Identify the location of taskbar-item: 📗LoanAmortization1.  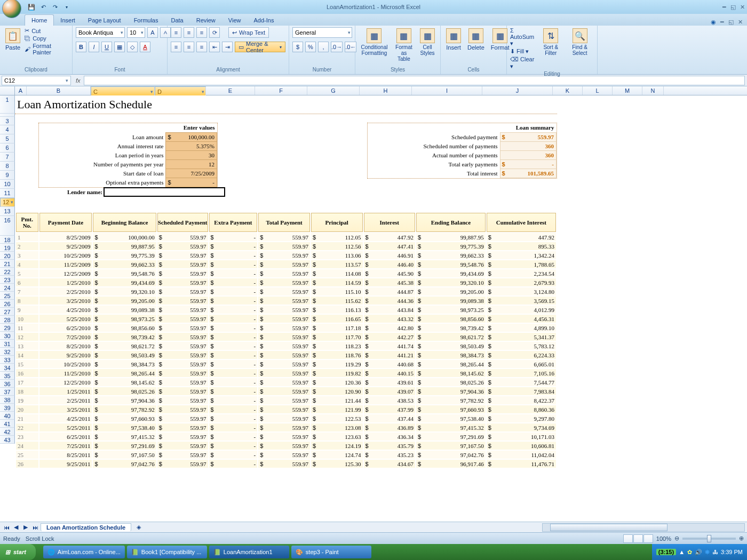
(249, 552).